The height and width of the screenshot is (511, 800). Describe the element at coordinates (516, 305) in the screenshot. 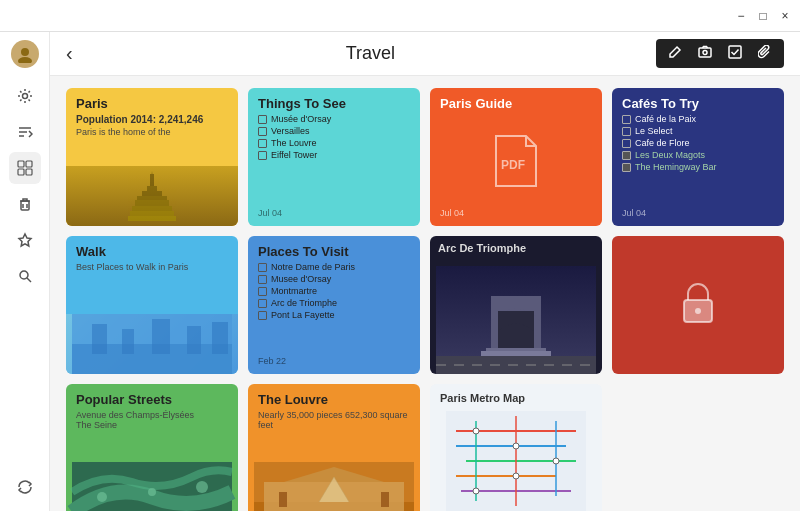

I see `card-arc: Arc De Triomphe` at that location.